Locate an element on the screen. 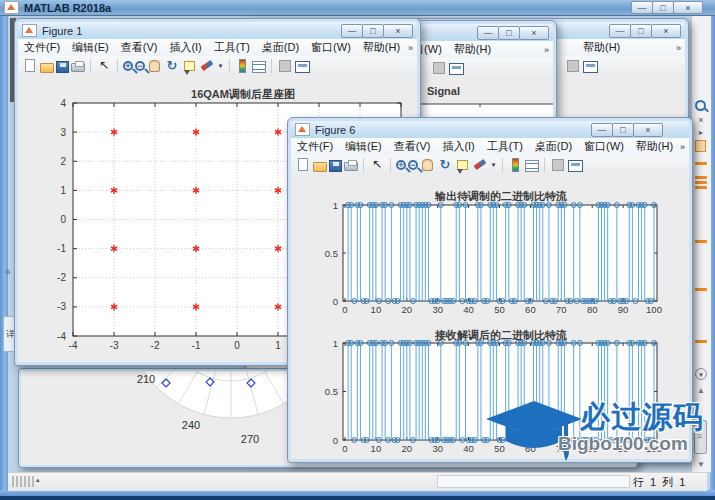 This screenshot has height=500, width=715. figure1-controls: — □ × is located at coordinates (378, 31).